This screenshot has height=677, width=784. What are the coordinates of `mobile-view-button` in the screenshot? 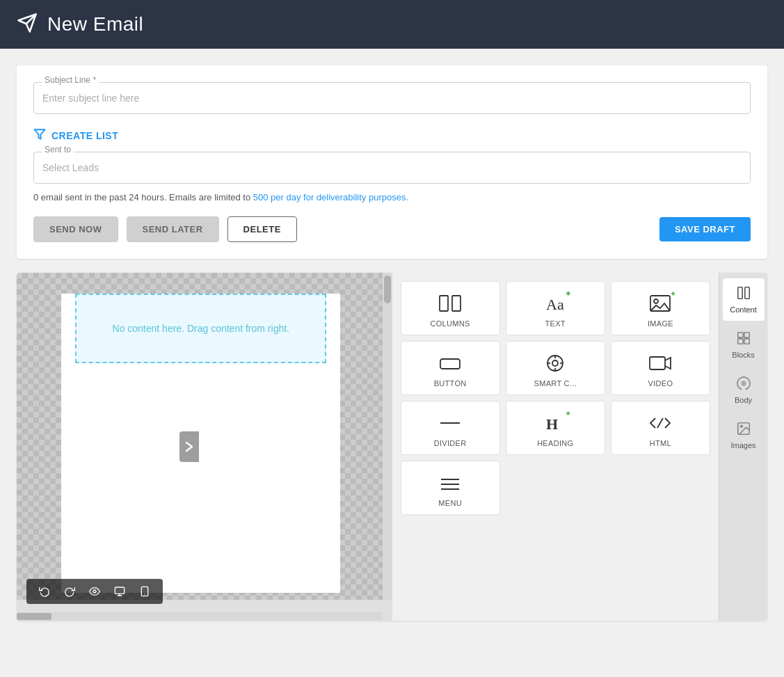 It's located at (145, 591).